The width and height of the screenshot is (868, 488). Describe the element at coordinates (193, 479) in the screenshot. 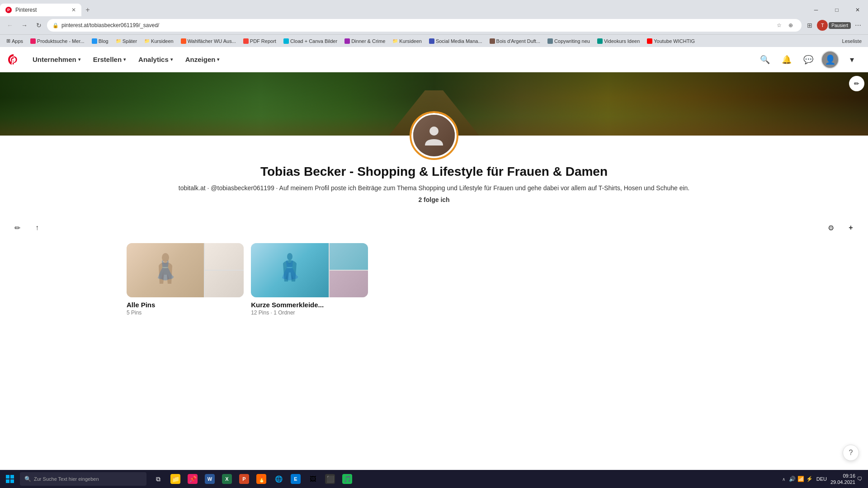

I see `taskbar-app-pin: 📌` at that location.